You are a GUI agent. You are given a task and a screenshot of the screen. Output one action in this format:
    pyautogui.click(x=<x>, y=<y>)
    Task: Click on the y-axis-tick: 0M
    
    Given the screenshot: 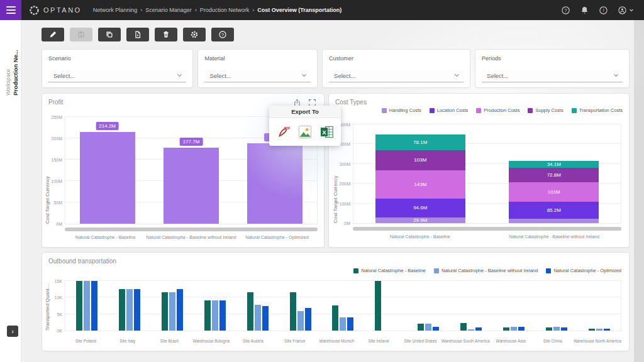 What is the action you would take?
    pyautogui.click(x=347, y=224)
    